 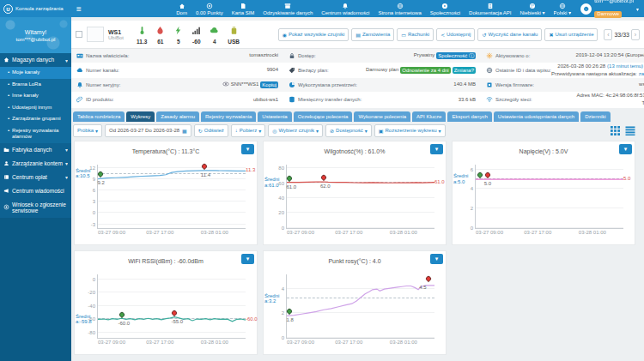 I want to click on sidebar-item-moje-kana-y: •Moje kanały, so click(x=36, y=73).